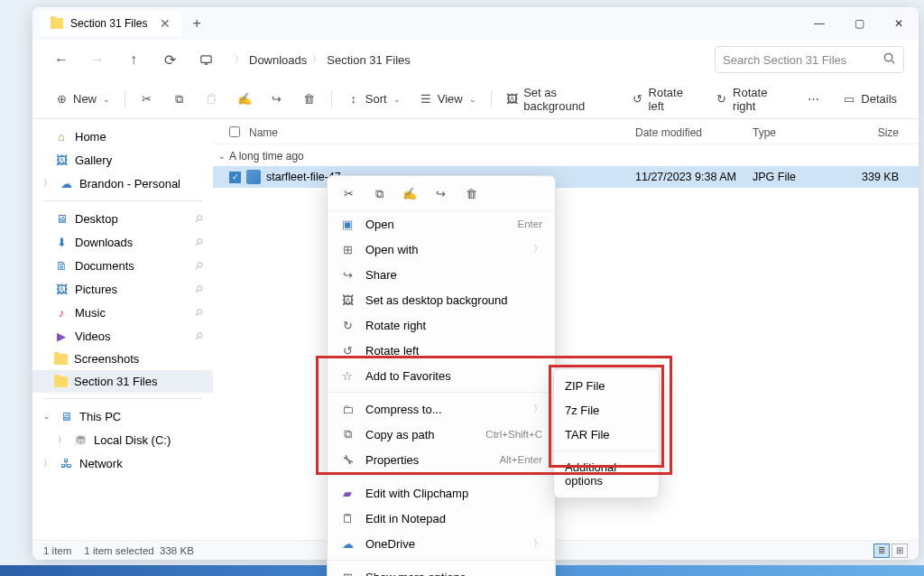 This screenshot has width=924, height=576. Describe the element at coordinates (170, 60) in the screenshot. I see `refresh-button: ⟳` at that location.